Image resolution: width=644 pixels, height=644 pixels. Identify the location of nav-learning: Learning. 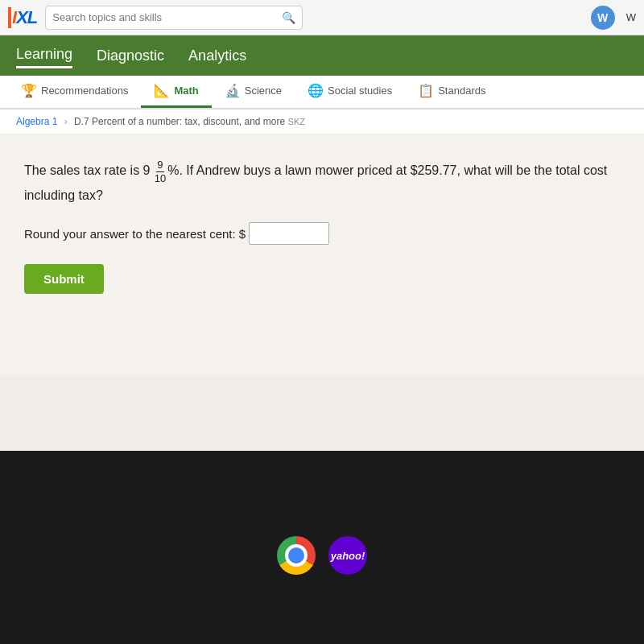
(44, 56).